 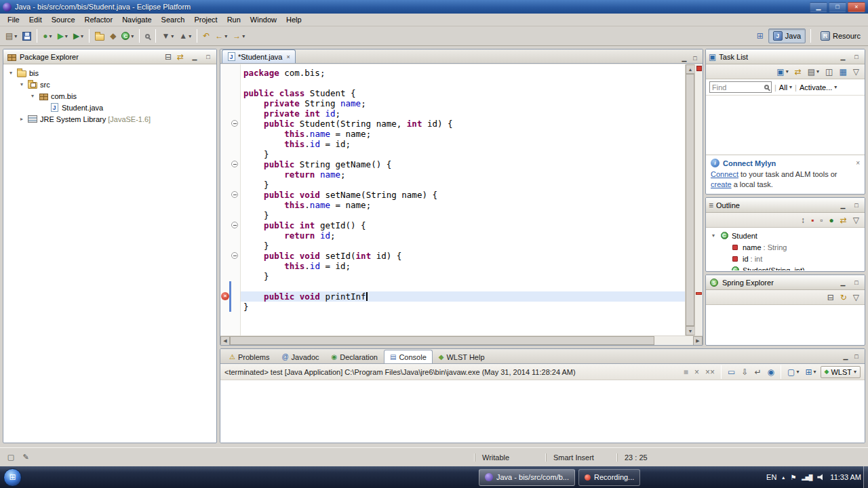 I want to click on code-line-9: }, so click(x=462, y=155).